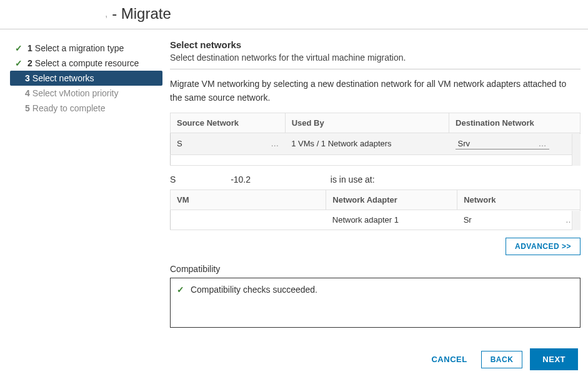  I want to click on wizard-footer: CANCEL BACK NEXT, so click(501, 359).